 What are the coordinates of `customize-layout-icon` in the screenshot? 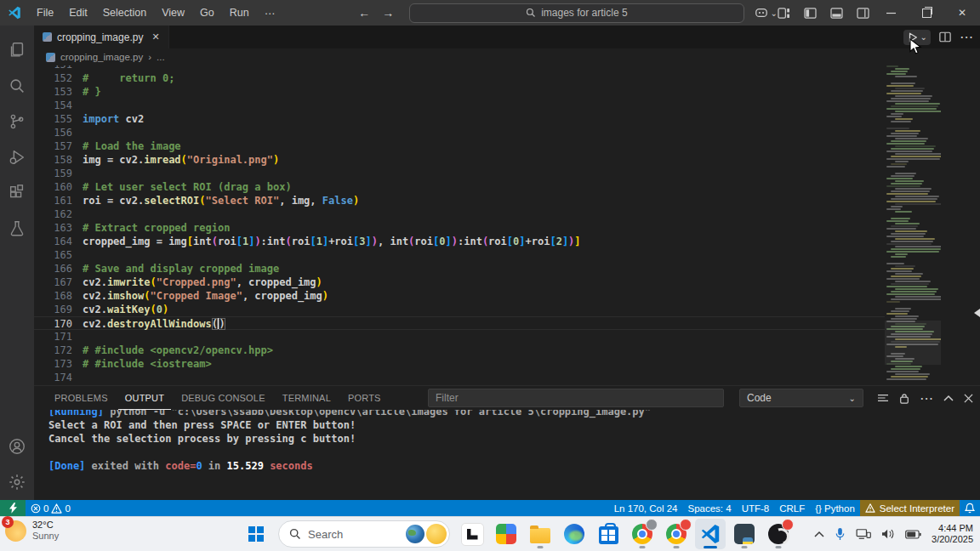 It's located at (784, 14).